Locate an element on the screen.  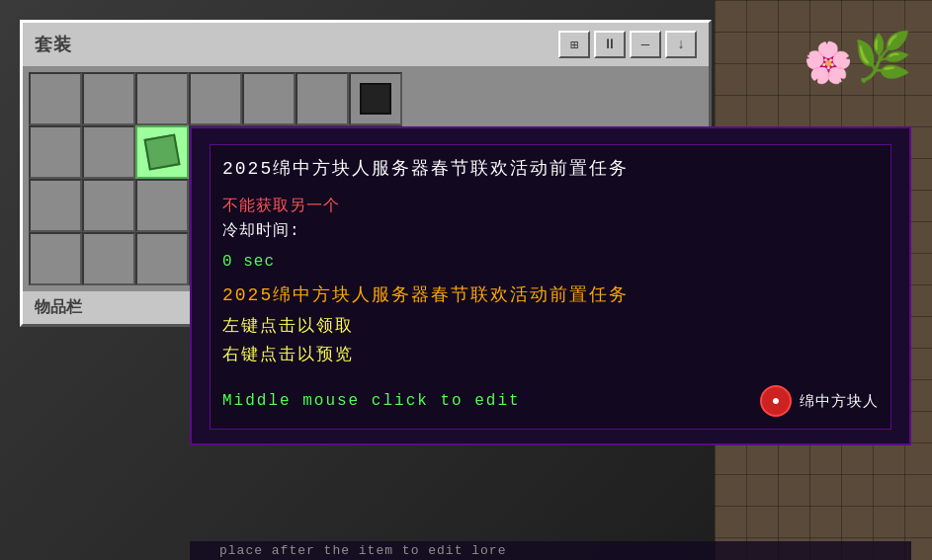
pink-flower-decoration: 🌸 is located at coordinates (828, 63).